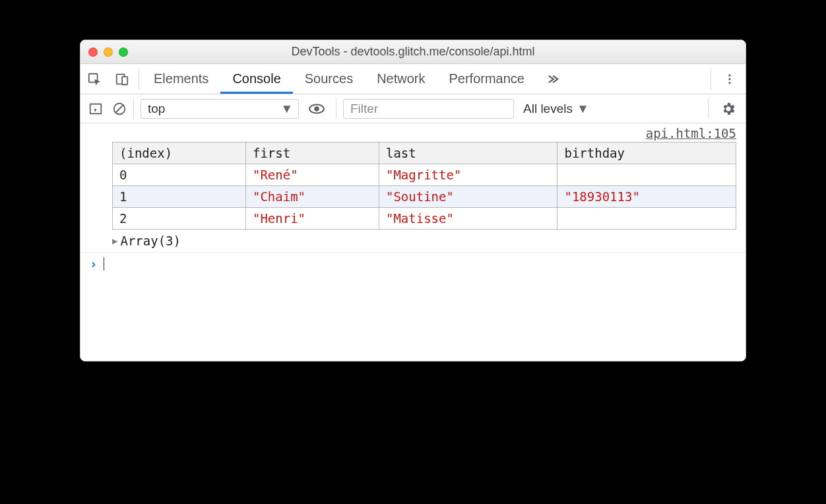 The width and height of the screenshot is (826, 504). What do you see at coordinates (220, 109) in the screenshot?
I see `execution-context-select: top ▼` at bounding box center [220, 109].